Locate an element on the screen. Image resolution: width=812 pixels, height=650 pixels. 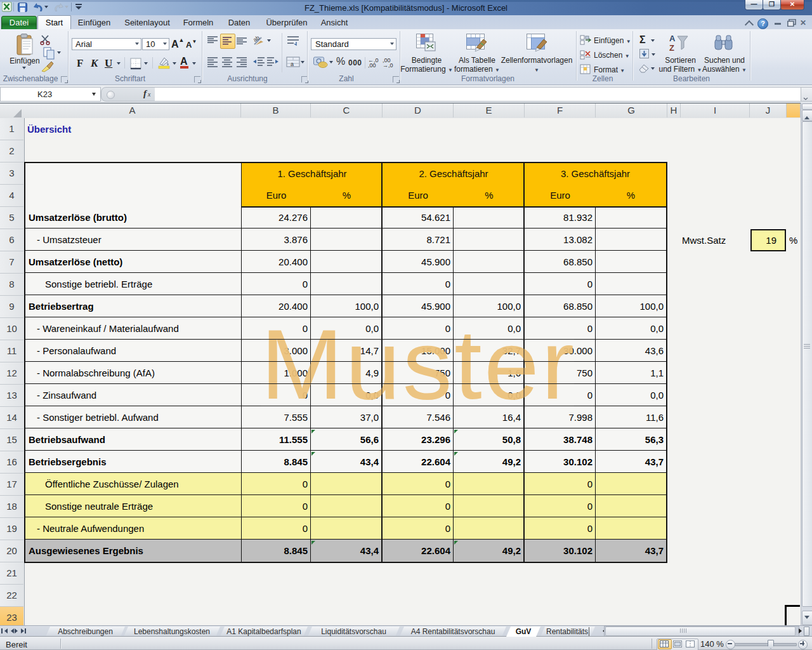
svg-text: ,00 is located at coordinates (372, 65).